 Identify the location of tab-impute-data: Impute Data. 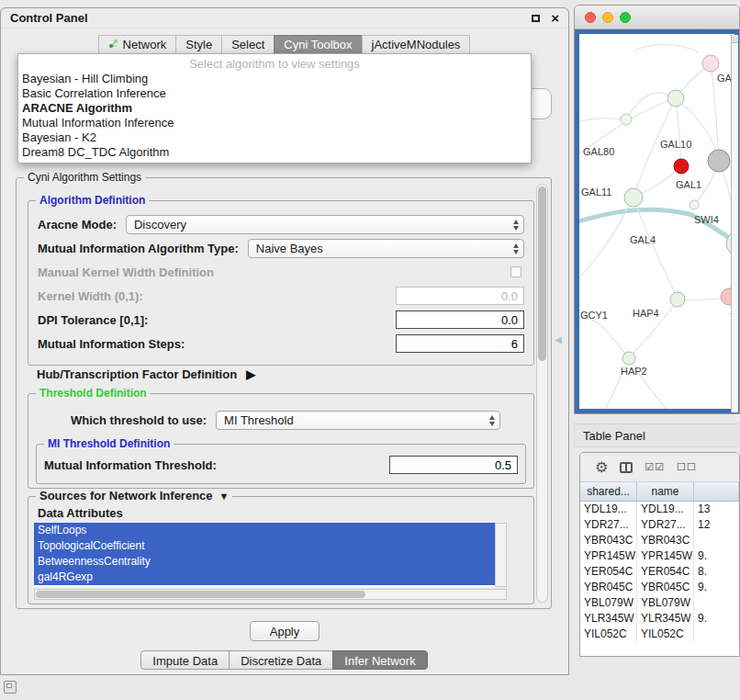
(185, 660).